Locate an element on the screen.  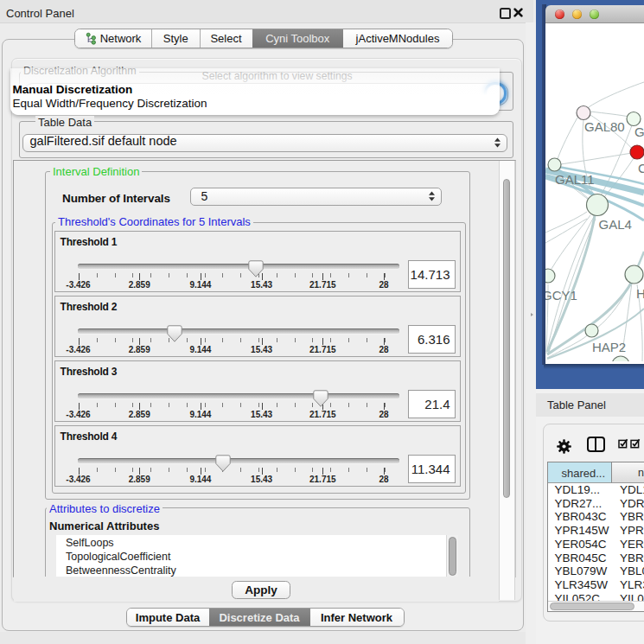
svg-text: CRM1 is located at coordinates (641, 168).